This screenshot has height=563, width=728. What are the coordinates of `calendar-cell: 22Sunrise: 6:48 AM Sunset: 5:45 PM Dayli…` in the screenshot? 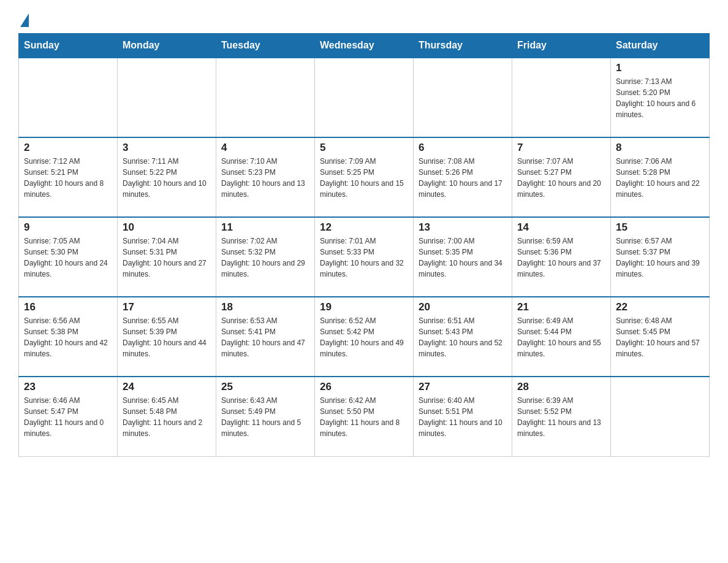 It's located at (661, 337).